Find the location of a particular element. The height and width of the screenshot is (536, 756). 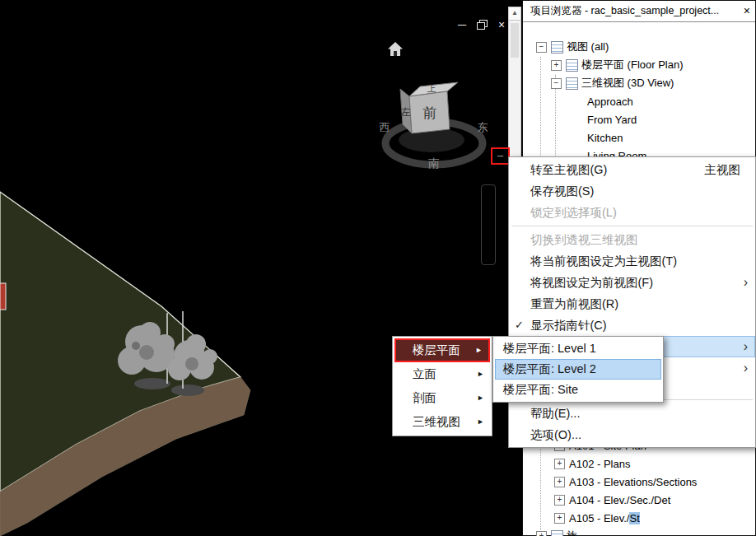

house-door is located at coordinates (395, 54).